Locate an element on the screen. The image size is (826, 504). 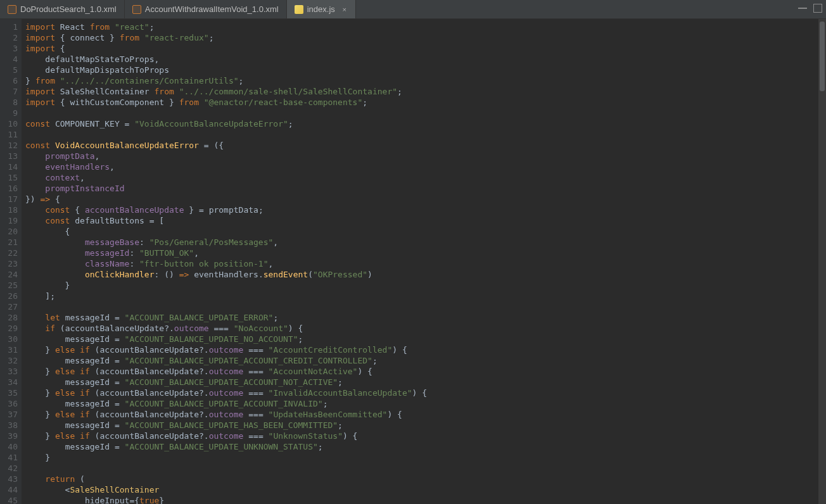
code-line: promptInstanceId is located at coordinates (426, 189).